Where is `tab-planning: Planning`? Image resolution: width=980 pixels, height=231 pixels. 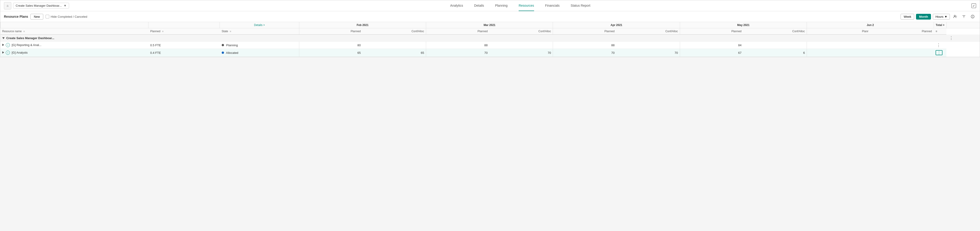
tab-planning: Planning is located at coordinates (501, 6).